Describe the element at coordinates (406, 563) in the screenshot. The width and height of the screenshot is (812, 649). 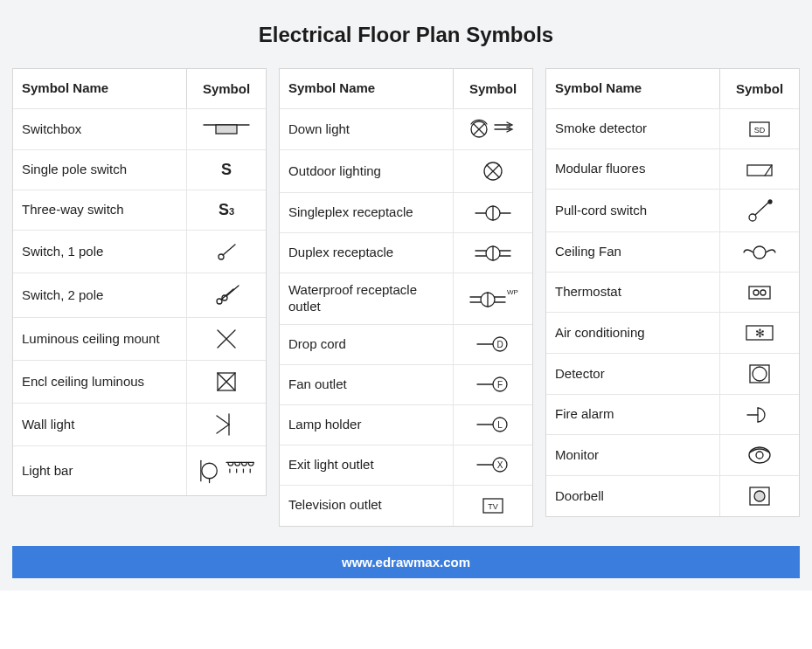
I see `footer-url: www.edrawmax.com` at that location.